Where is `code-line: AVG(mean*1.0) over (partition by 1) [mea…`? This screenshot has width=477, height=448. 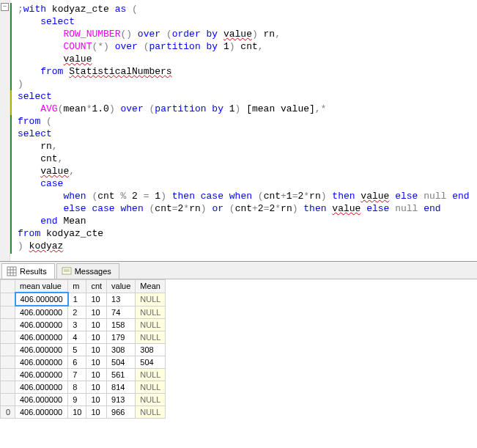
code-line: AVG(mean*1.0) over (partition by 1) [mea… is located at coordinates (248, 109).